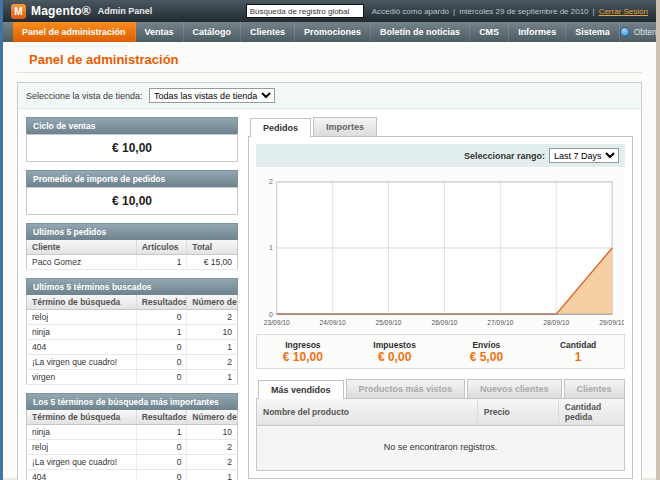 The image size is (660, 480). What do you see at coordinates (268, 32) in the screenshot?
I see `nav-item-customers: Clientes` at bounding box center [268, 32].